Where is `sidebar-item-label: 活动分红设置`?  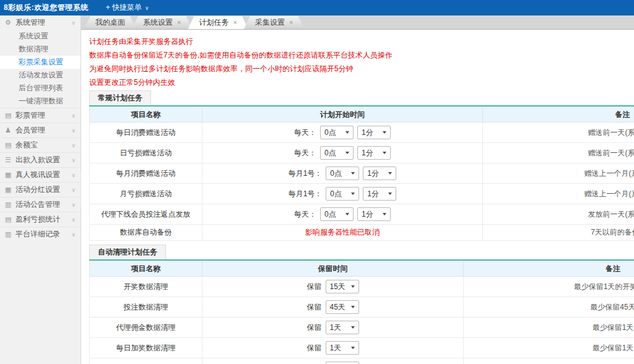 sidebar-item-label: 活动分红设置 is located at coordinates (43, 189).